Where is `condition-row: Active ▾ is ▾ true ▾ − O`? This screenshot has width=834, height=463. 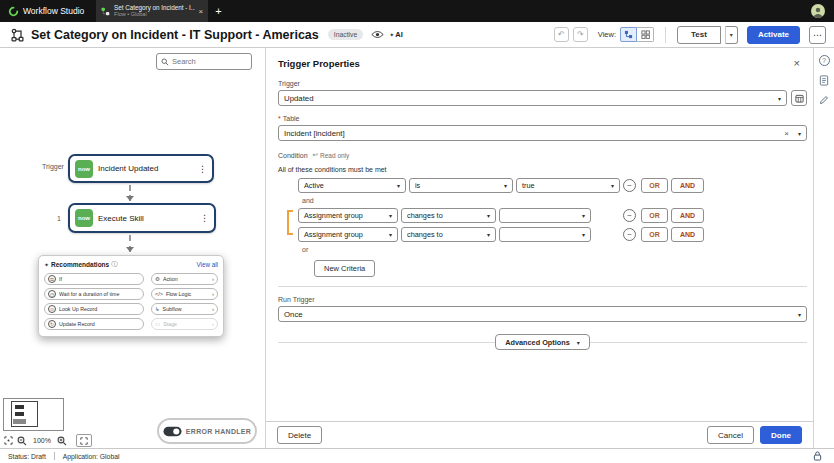
condition-row: Active ▾ is ▾ true ▾ − O is located at coordinates (501, 186).